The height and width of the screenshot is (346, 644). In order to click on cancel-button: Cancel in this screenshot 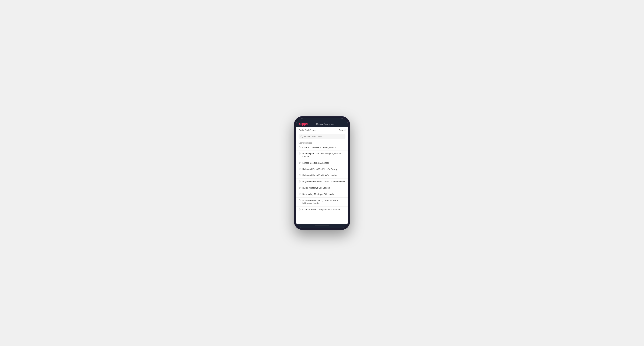, I will do `click(342, 130)`.